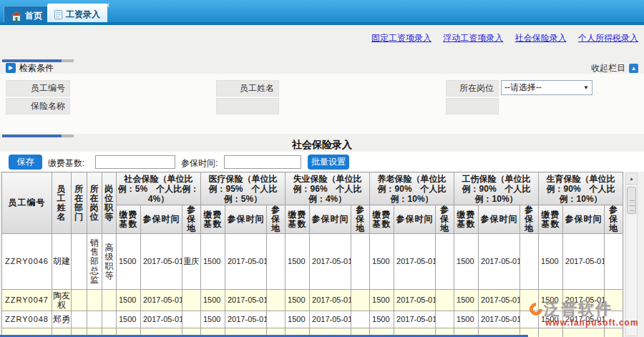 This screenshot has height=337, width=644. I want to click on batch-settings-button: 批量设置, so click(328, 162).